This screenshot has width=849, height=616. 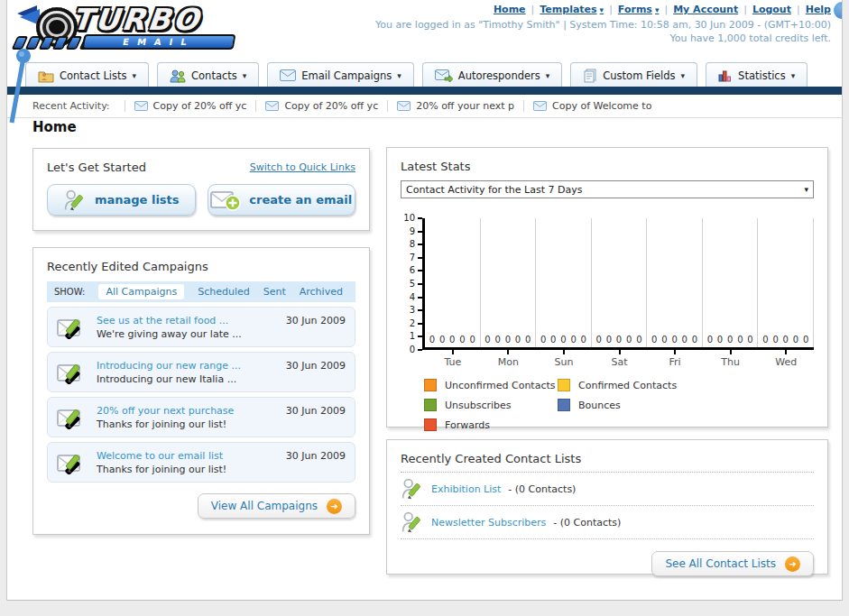 I want to click on nav-link-forms: Forms▾, so click(x=639, y=9).